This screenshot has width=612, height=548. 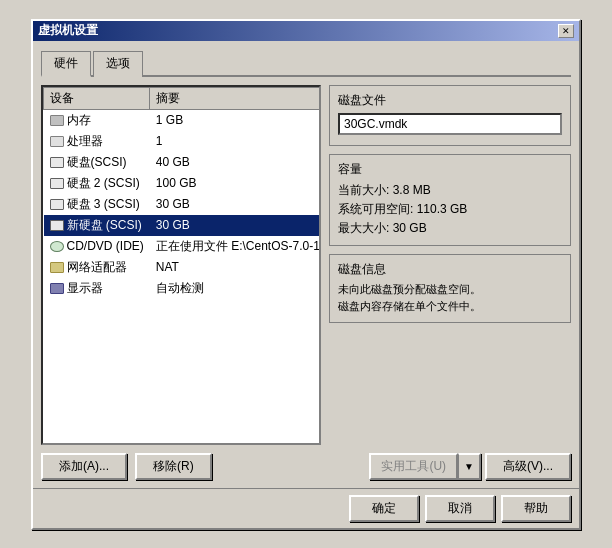 I want to click on current-size: 当前大小: 3.8 MB, so click(x=450, y=190).